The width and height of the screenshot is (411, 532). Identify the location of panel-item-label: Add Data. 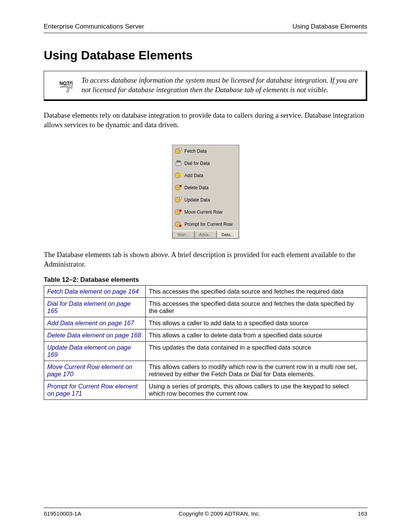
(194, 176).